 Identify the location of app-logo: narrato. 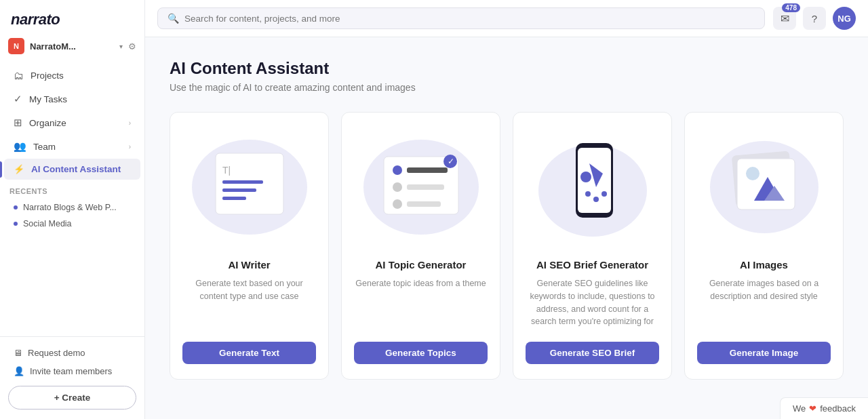
(35, 20).